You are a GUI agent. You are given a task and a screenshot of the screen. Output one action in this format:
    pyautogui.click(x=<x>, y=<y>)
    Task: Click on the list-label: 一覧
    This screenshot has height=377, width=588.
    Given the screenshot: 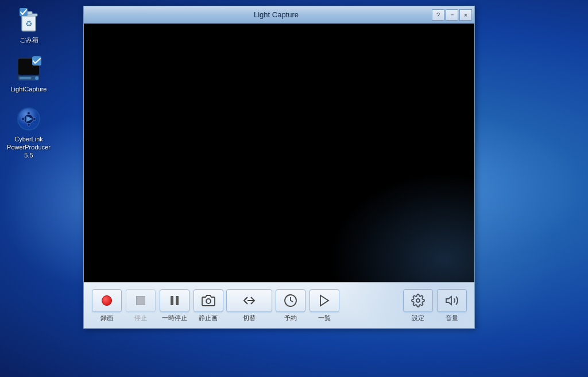 What is the action you would take?
    pyautogui.click(x=324, y=318)
    